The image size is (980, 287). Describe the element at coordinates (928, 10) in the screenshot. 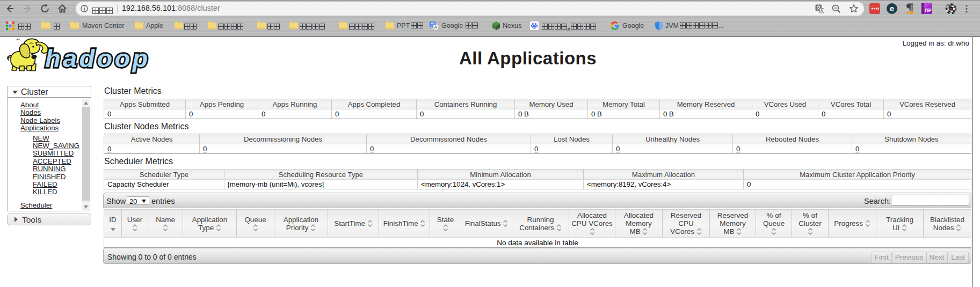

I see `svg-text: RP` at that location.